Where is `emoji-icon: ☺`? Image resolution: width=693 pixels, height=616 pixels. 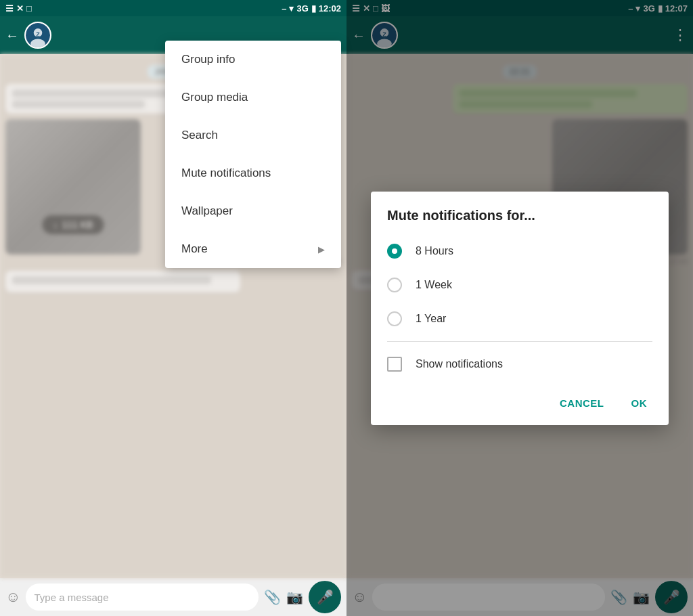 emoji-icon: ☺ is located at coordinates (13, 597).